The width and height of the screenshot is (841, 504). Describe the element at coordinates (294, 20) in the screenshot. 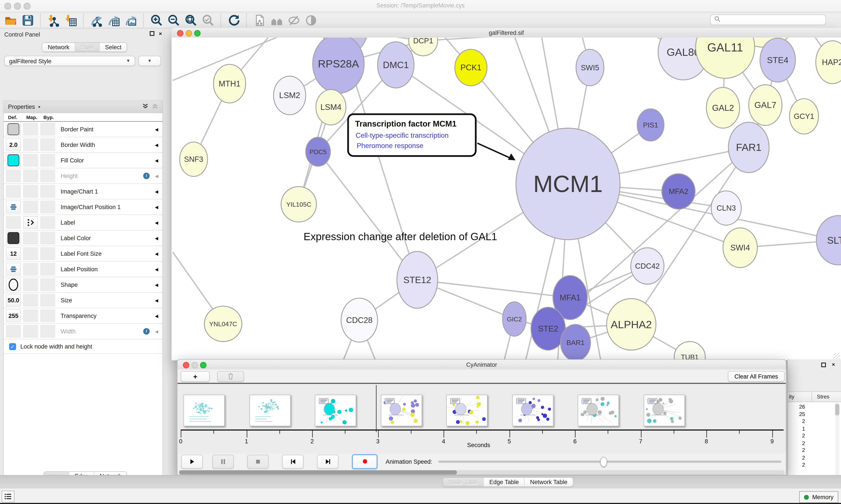

I see `hide-selected-icon` at that location.